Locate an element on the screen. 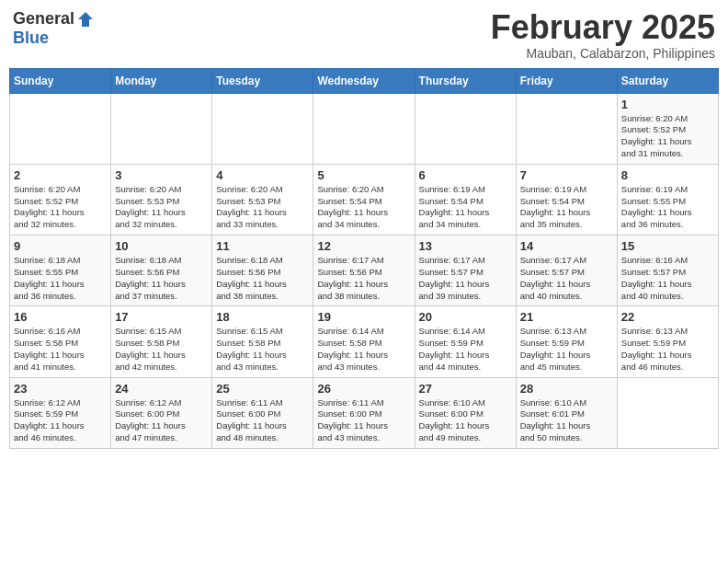 This screenshot has height=563, width=728. day-number: 28 is located at coordinates (566, 388).